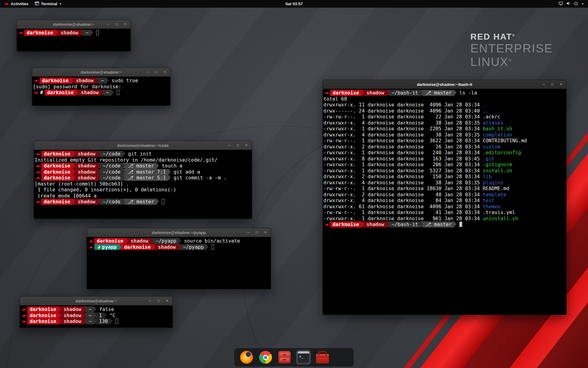 This screenshot has height=368, width=588. I want to click on file-list-row: drwxrwxr-x. 8 darknoise darknoise 163 Ja…, so click(445, 159).